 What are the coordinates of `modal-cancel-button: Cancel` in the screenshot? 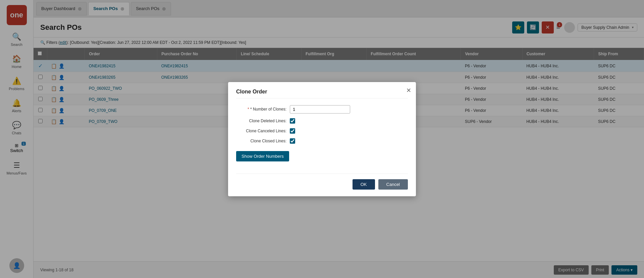 It's located at (393, 184).